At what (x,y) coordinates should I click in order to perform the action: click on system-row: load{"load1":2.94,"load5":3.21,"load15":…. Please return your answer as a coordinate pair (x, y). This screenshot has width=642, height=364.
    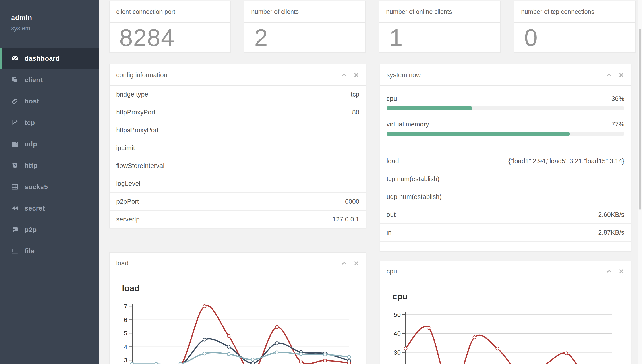
    Looking at the image, I should click on (506, 161).